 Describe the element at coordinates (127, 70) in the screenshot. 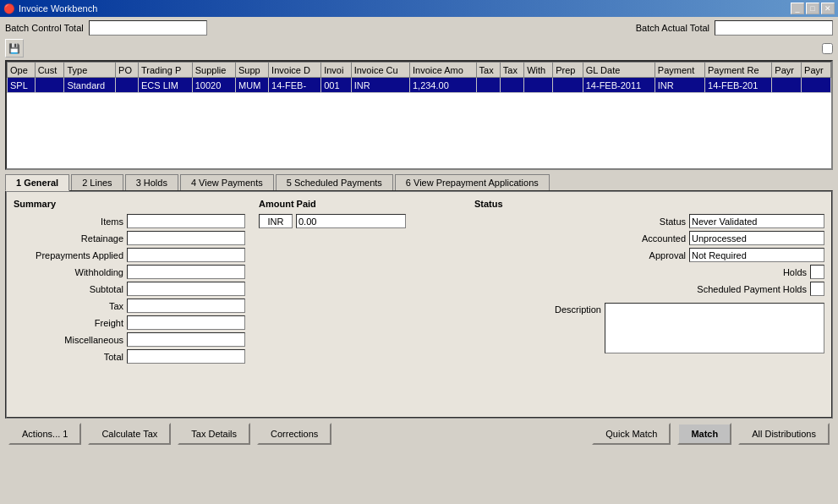

I see `col-po: PO` at that location.